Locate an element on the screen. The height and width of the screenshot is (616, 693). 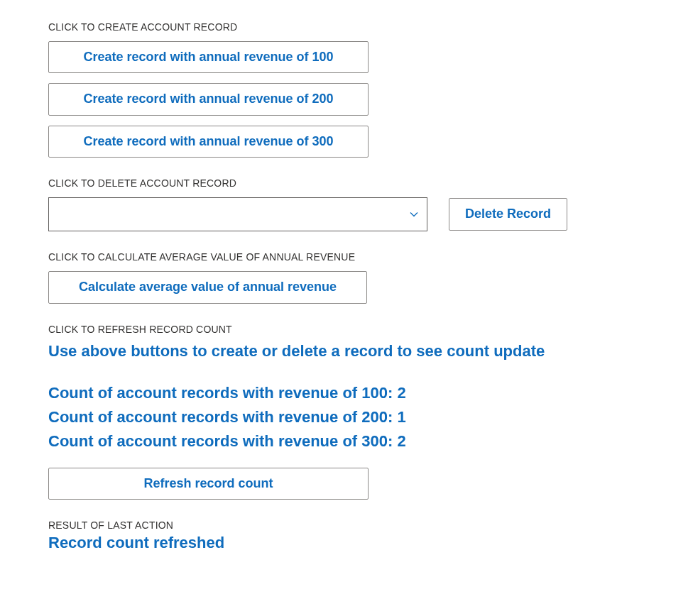
create-label: CLICK TO CREATE ACCOUNT RECORD is located at coordinates (346, 27).